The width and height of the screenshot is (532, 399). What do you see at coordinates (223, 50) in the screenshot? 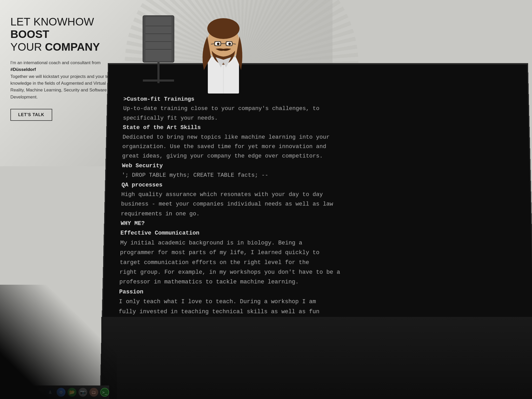
I see `character-illustration` at bounding box center [223, 50].